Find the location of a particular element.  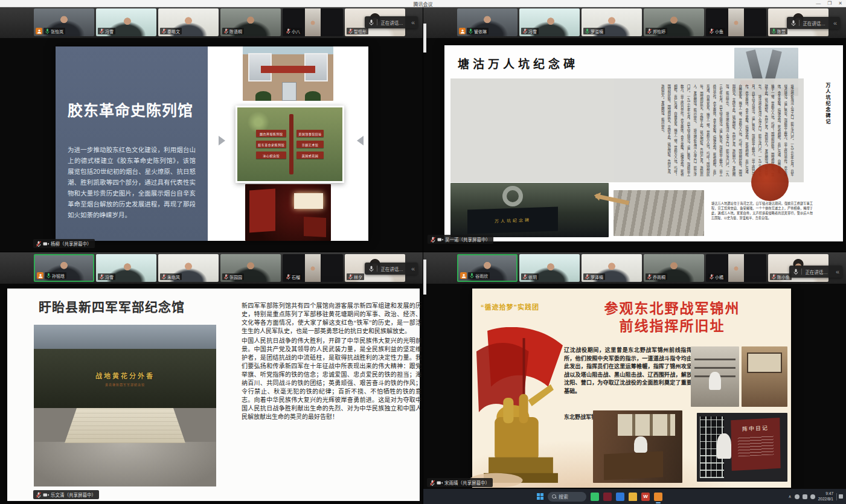

diary-panel: 阵中日记 is located at coordinates (755, 444).